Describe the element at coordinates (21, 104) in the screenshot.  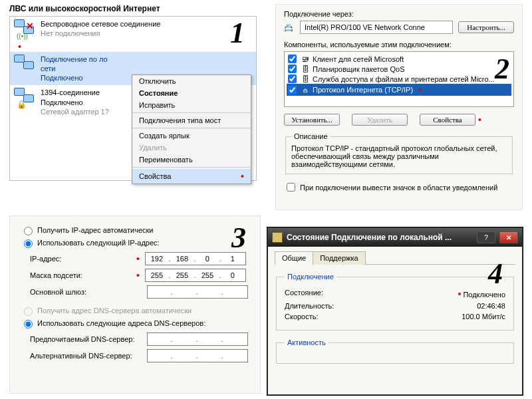
I see `firewire-icon: 🔒` at that location.